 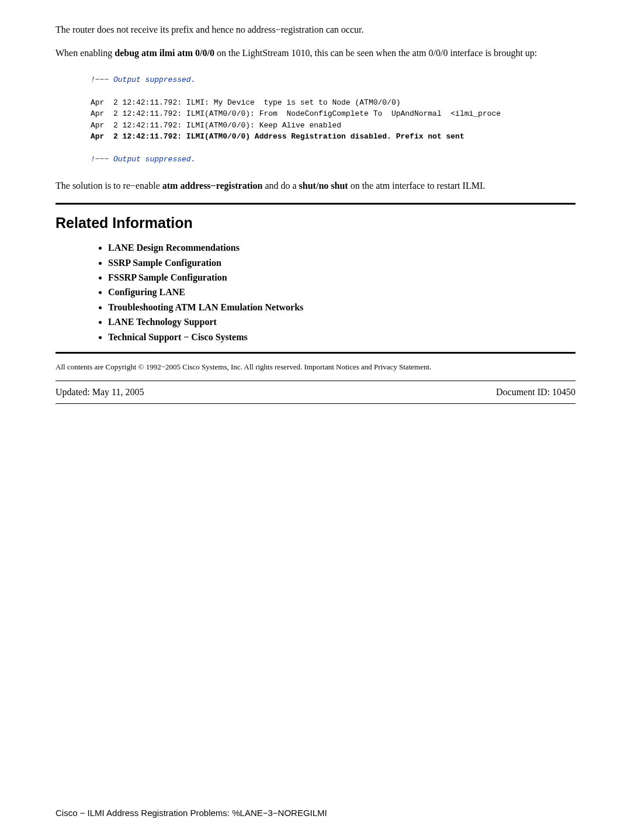 I want to click on footer-row: Updated: May 11, 2005 Document ID: 10450, so click(x=316, y=392).